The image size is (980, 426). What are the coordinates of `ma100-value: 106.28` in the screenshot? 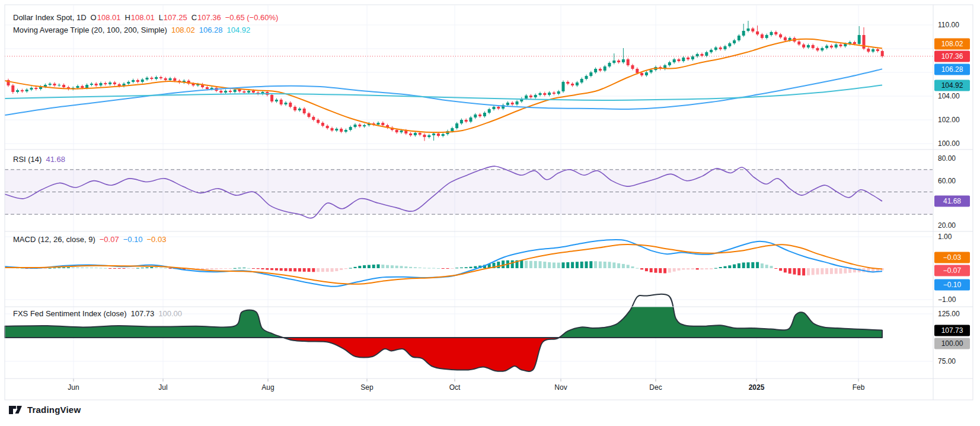 It's located at (211, 30).